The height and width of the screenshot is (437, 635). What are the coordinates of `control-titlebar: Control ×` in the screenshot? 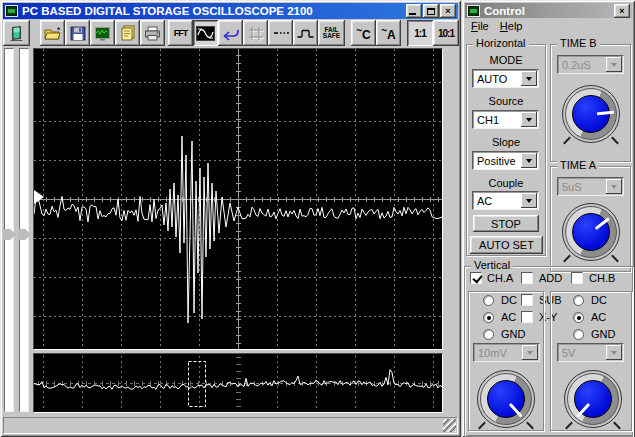 It's located at (548, 10).